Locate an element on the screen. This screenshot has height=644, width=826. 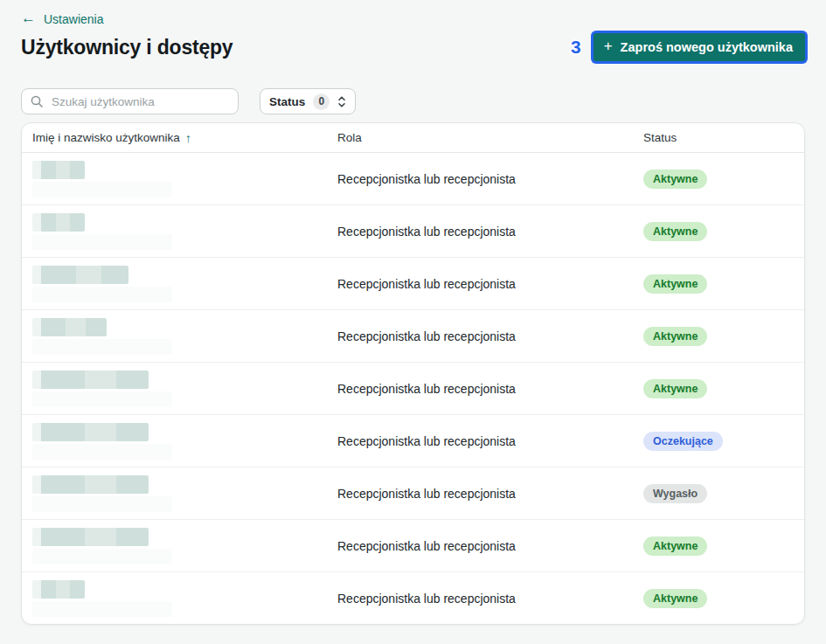
sort-ascending-icon: ↑ is located at coordinates (189, 138).